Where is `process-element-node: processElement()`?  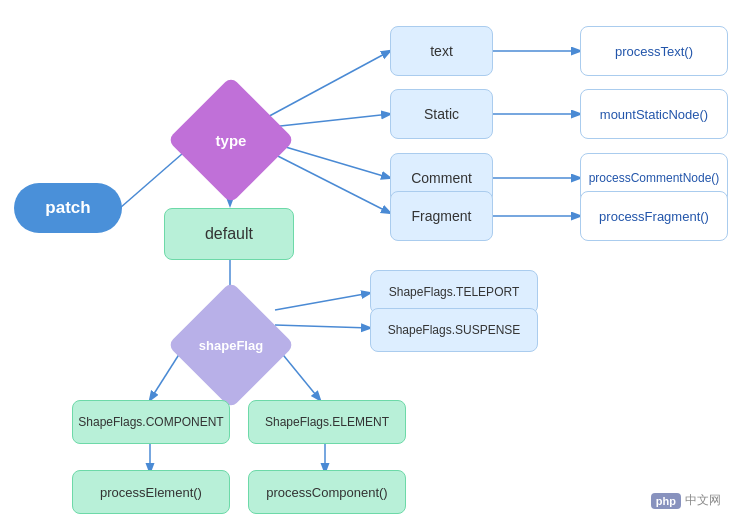
process-element-node: processElement() is located at coordinates (151, 492).